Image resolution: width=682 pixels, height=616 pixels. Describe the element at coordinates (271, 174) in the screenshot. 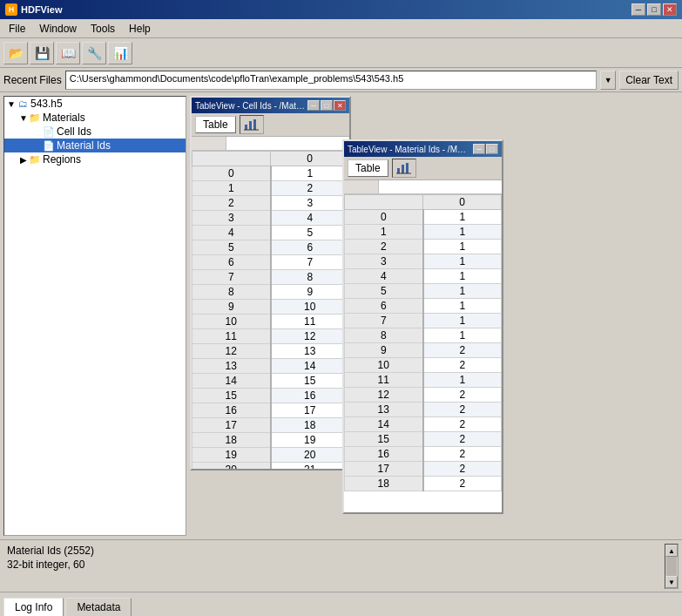

I see `table-row: 01` at that location.